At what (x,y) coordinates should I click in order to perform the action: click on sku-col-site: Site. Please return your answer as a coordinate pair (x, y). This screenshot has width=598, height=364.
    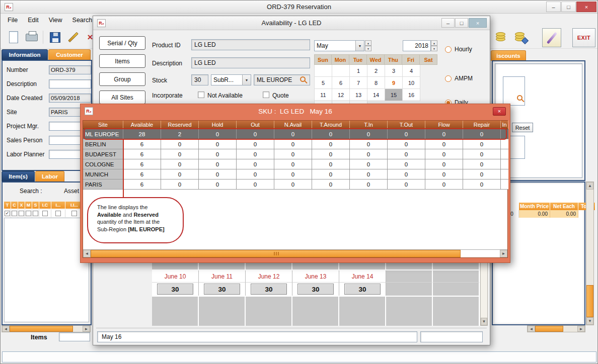
    Looking at the image, I should click on (103, 125).